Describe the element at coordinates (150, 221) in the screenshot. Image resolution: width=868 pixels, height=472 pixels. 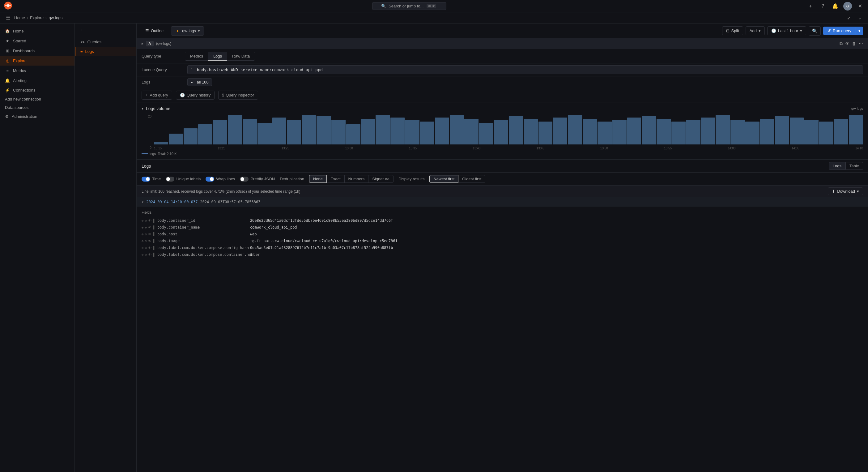
I see `field-eye-icon: 👁` at that location.